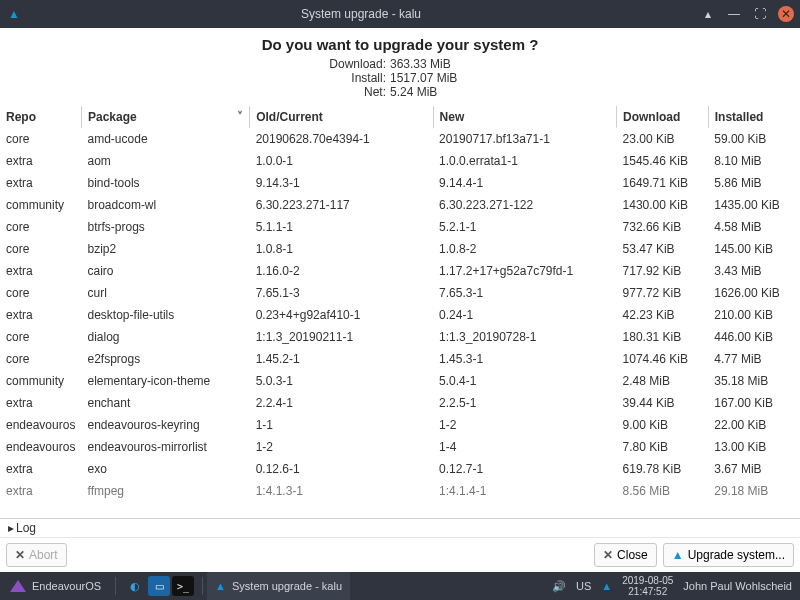 This screenshot has width=800, height=600. Describe the element at coordinates (663, 271) in the screenshot. I see `cell-dl: 717.92 KiB` at that location.